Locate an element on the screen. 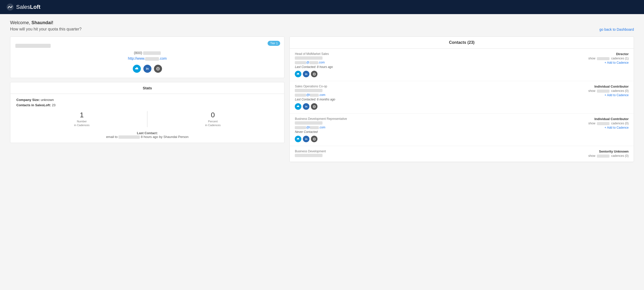 This screenshot has width=644, height=290. contact-dept: Business Development is located at coordinates (440, 151).